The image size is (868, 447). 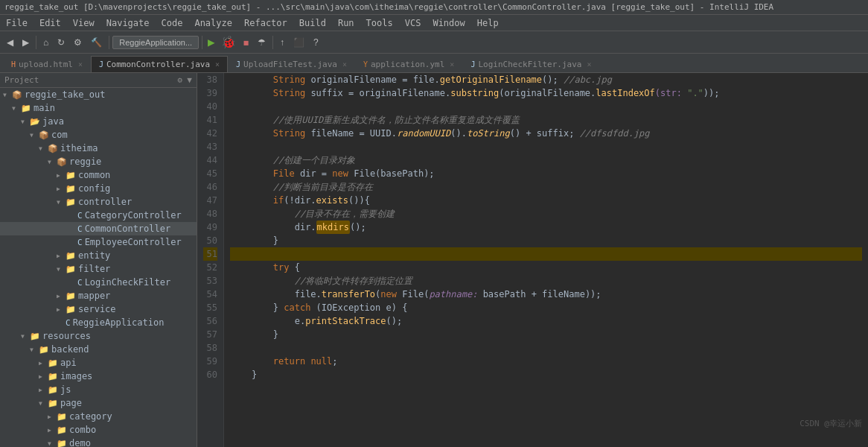 I want to click on tab-bar: H upload.html × J CommonController.java …, so click(x=434, y=63).